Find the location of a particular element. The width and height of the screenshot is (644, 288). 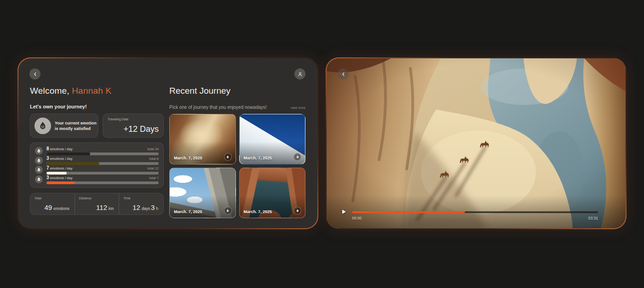

time-value2: 3 is located at coordinates (153, 208).